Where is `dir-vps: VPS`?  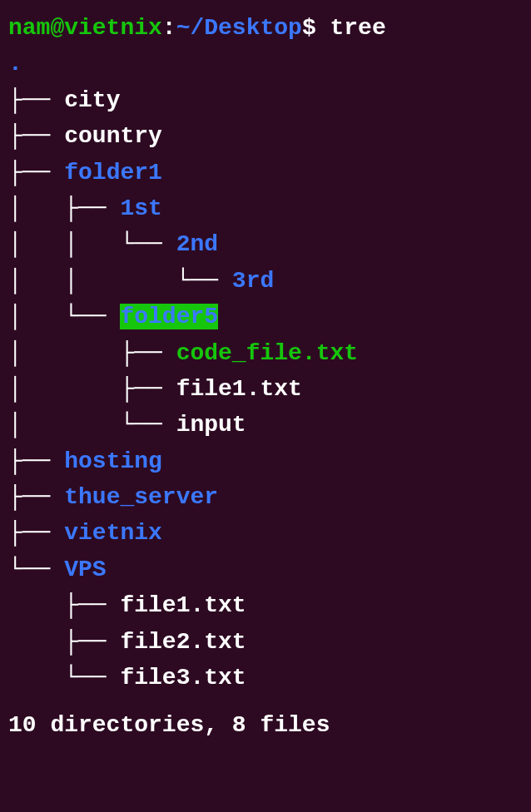 dir-vps: VPS is located at coordinates (85, 569).